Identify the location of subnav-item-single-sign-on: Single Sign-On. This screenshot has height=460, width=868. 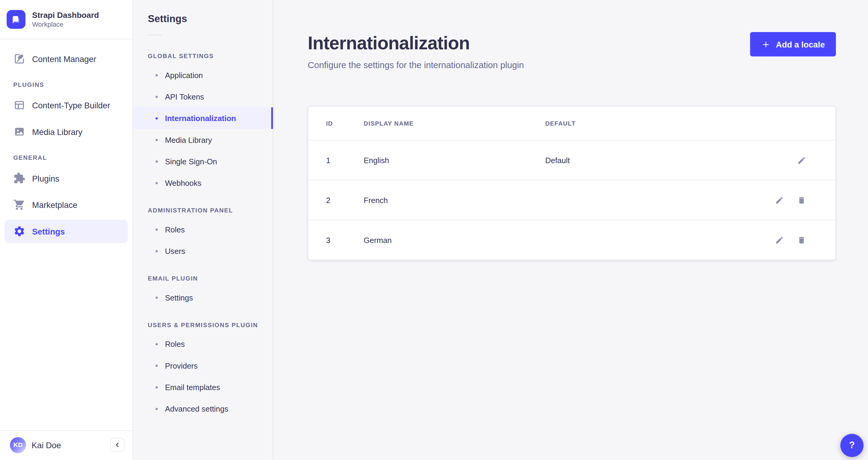
(203, 161).